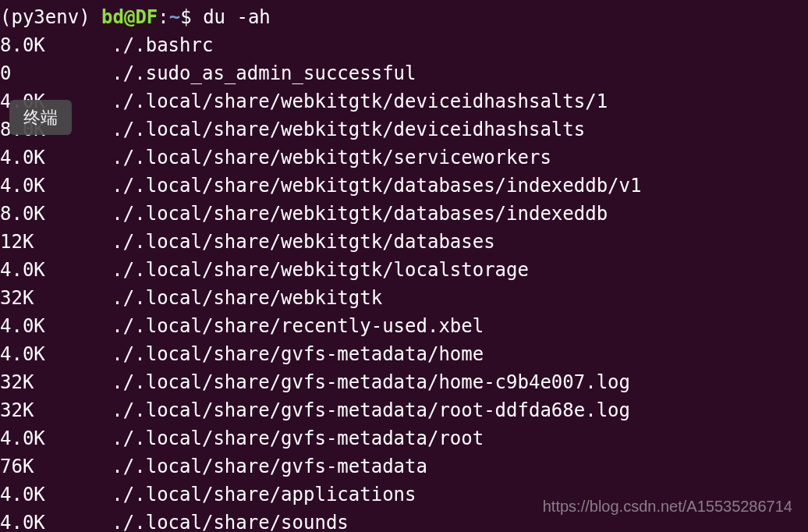 This screenshot has height=532, width=808. I want to click on watermark-text: https://blog.csdn.net/A15535286714, so click(668, 506).